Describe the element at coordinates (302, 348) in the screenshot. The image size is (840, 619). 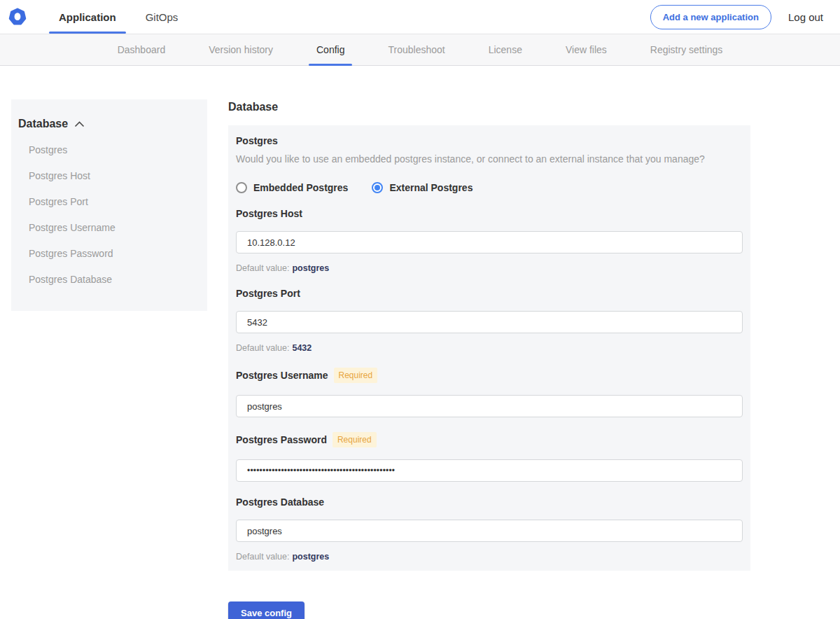
I see `default-value: 5432` at that location.